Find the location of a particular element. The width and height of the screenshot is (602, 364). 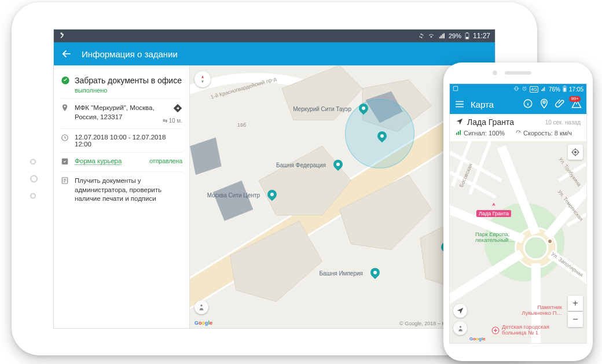

poi-label-mercury: Меркурий Сити Тауэр is located at coordinates (322, 109).